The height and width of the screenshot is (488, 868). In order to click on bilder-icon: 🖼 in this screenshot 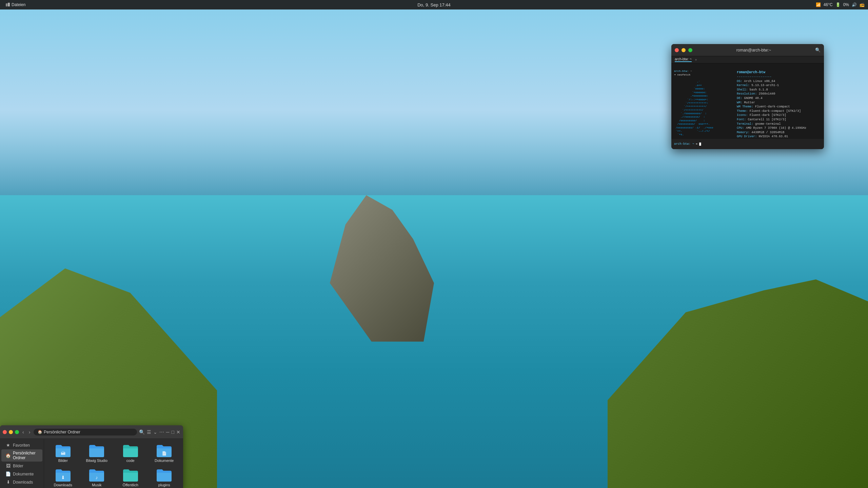, I will do `click(8, 466)`.